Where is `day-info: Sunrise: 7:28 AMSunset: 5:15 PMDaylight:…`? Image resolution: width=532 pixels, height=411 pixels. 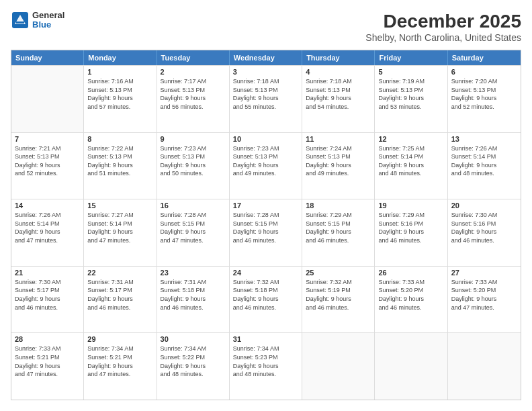
day-info: Sunrise: 7:28 AMSunset: 5:15 PMDaylight:… is located at coordinates (266, 228).